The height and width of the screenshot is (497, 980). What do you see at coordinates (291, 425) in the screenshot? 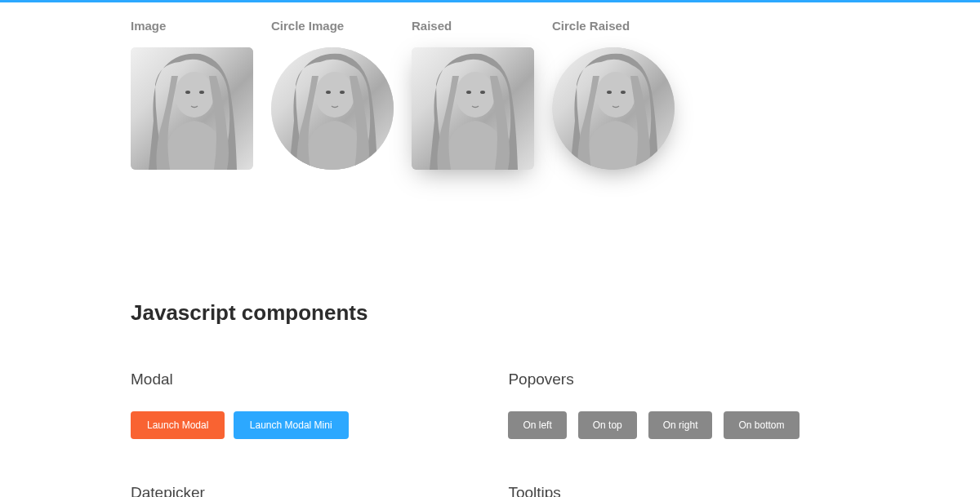
I see `launch-modal-mini-button: Launch Modal Mini` at bounding box center [291, 425].